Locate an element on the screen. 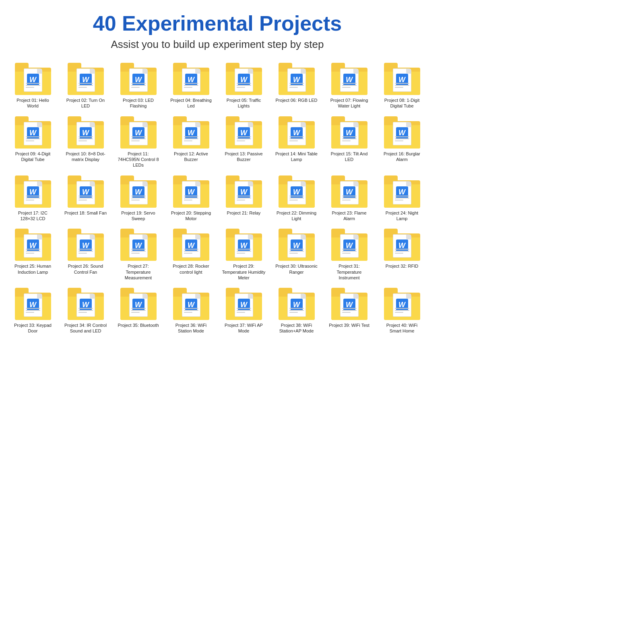  project-item-06: W Project 06: RGB LED is located at coordinates (296, 86).